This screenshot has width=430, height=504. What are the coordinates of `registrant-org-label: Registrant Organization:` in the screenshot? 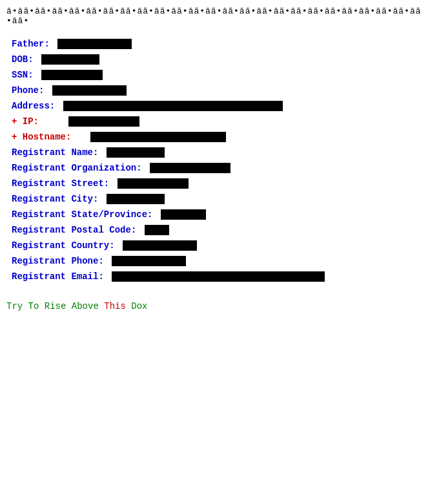 It's located at (77, 168).